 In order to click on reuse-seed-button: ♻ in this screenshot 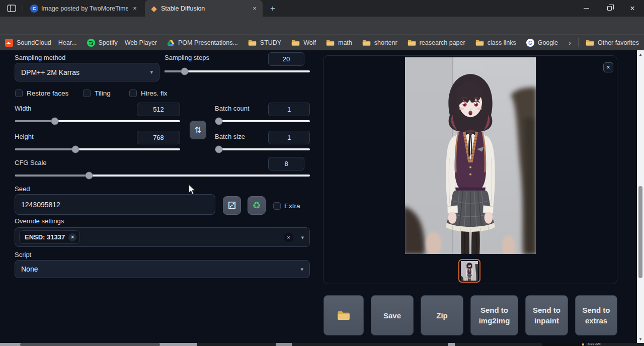, I will do `click(257, 205)`.